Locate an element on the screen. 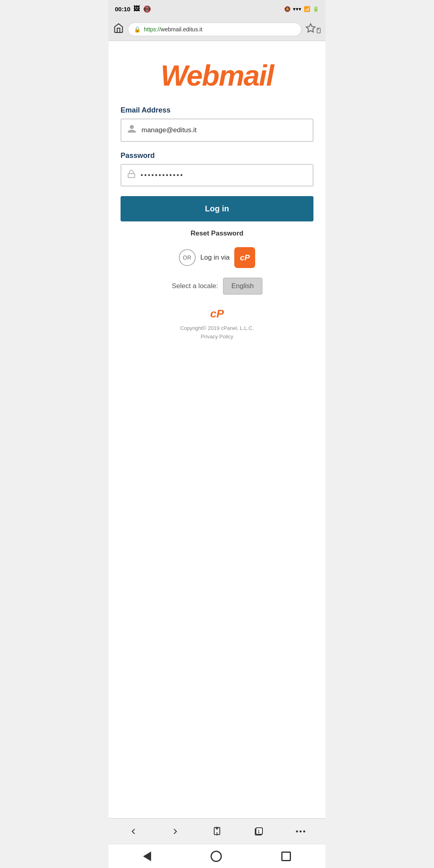 The image size is (434, 868). lock-field-icon is located at coordinates (131, 175).